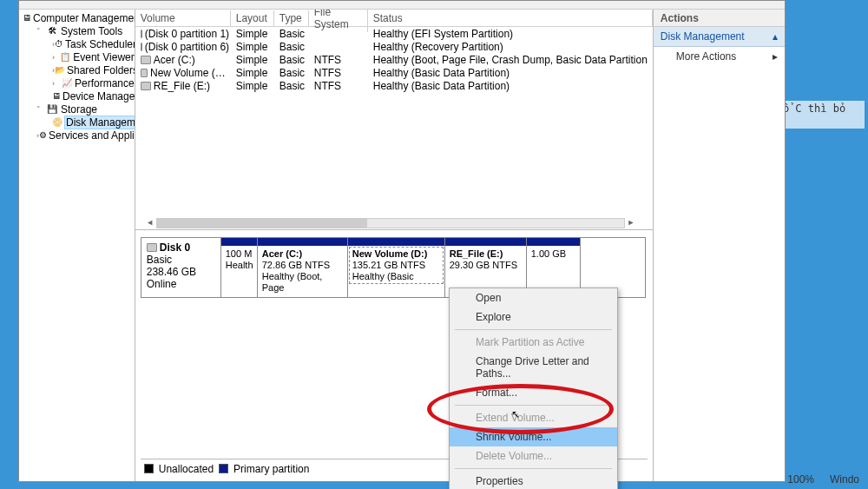 The image size is (868, 489). What do you see at coordinates (339, 21) in the screenshot?
I see `col-filesystem: File System` at bounding box center [339, 21].